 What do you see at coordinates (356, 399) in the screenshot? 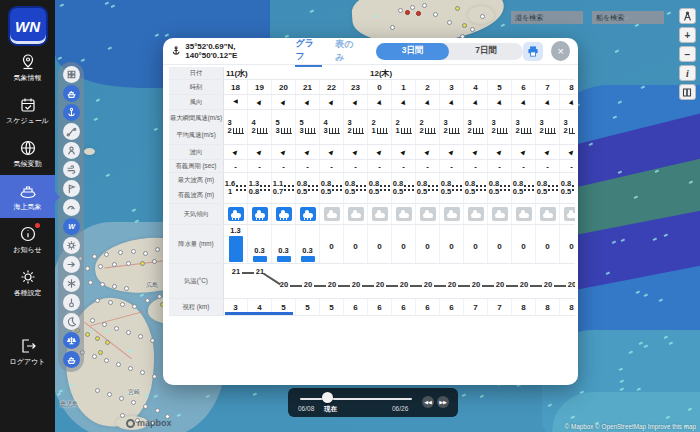
I see `timeline-track` at bounding box center [356, 399].